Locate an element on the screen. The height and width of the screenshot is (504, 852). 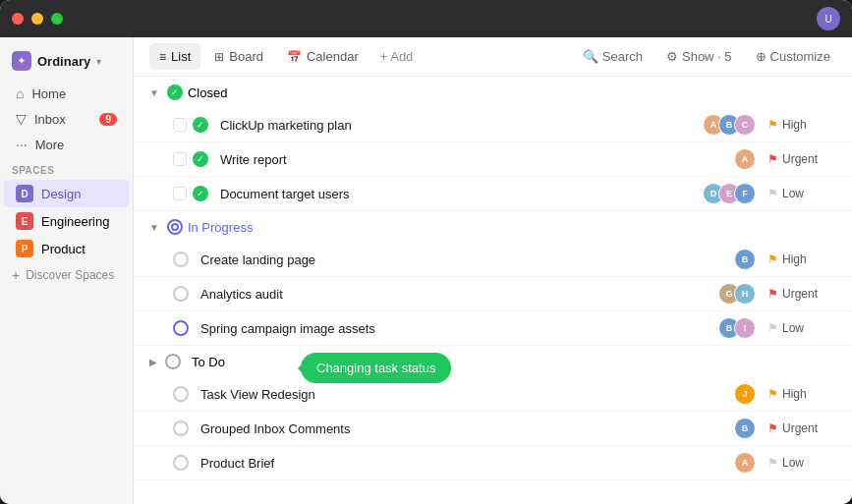
close-button is located at coordinates (18, 19).